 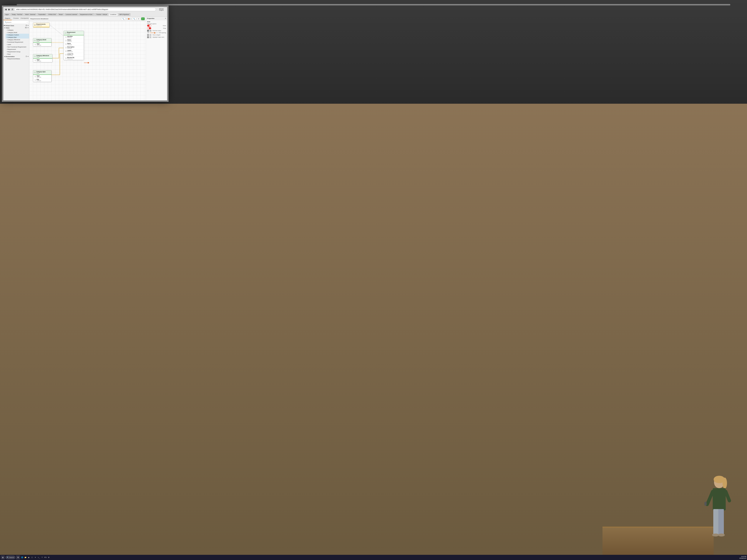 What do you see at coordinates (74, 45) in the screenshot?
I see `node-requirement: □ Requirement Class □ Identifier` at bounding box center [74, 45].